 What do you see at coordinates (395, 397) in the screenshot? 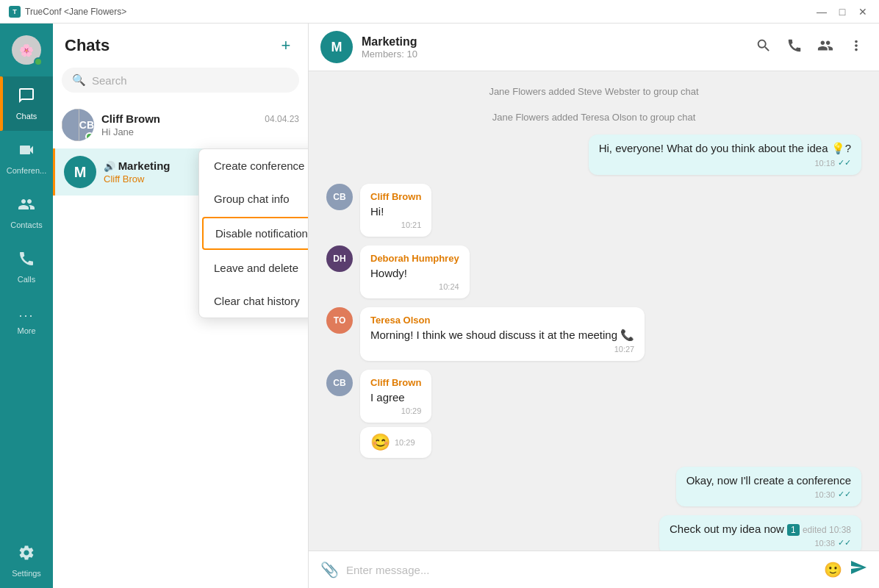
I see `msg-text: I agree` at bounding box center [395, 397].